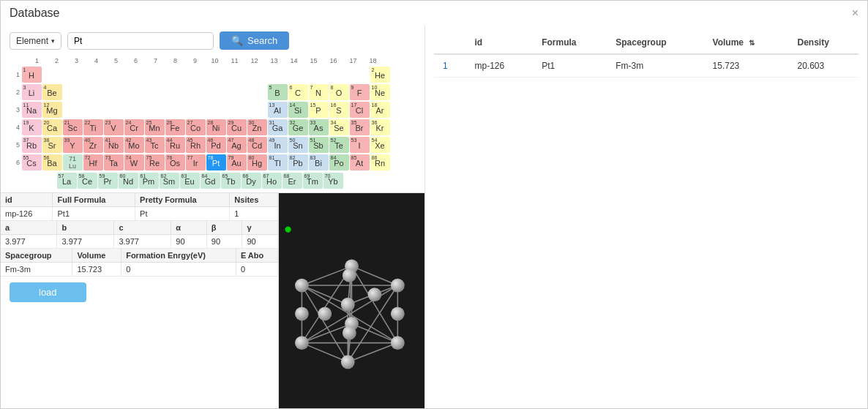 The height and width of the screenshot is (409, 868). I want to click on element-Ce: 58Ce, so click(88, 181).